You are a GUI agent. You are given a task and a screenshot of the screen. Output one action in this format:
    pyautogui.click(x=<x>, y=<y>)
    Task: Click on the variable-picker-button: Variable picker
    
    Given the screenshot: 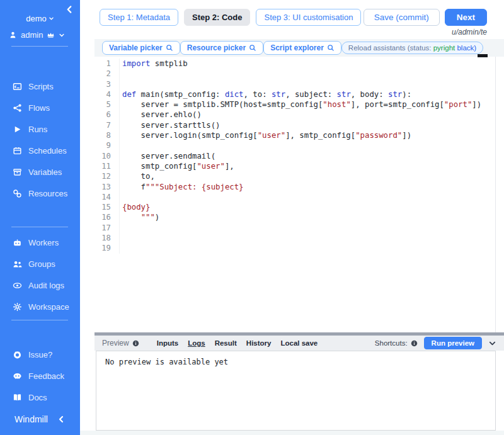 What is the action you would take?
    pyautogui.click(x=141, y=48)
    